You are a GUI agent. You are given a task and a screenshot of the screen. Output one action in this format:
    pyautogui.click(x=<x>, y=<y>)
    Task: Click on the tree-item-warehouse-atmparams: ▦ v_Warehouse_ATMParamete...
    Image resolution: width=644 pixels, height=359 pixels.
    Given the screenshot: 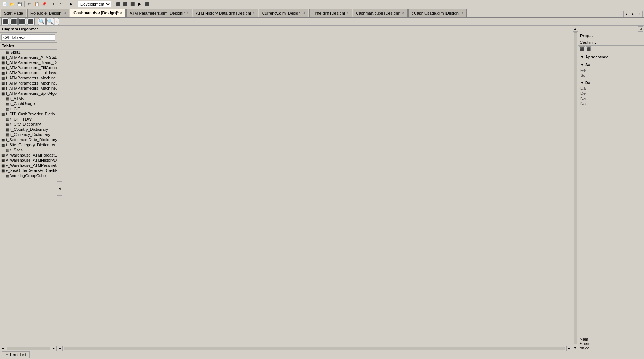 What is the action you would take?
    pyautogui.click(x=28, y=165)
    